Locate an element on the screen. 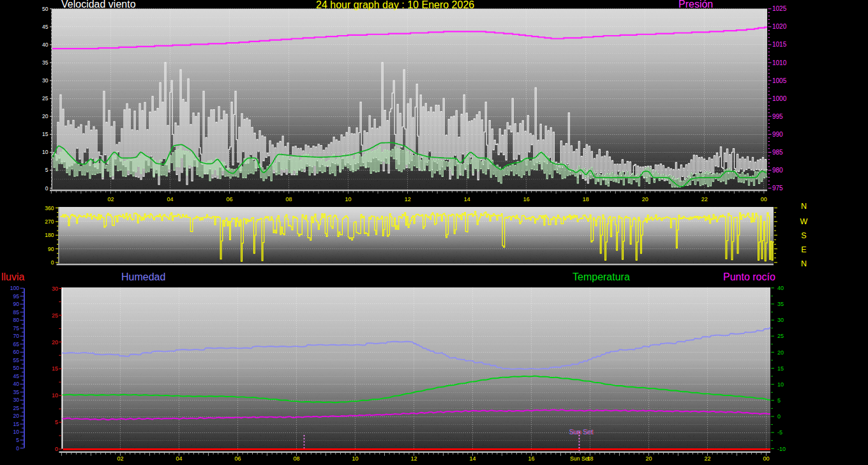  svg-text: lluvia is located at coordinates (13, 277).